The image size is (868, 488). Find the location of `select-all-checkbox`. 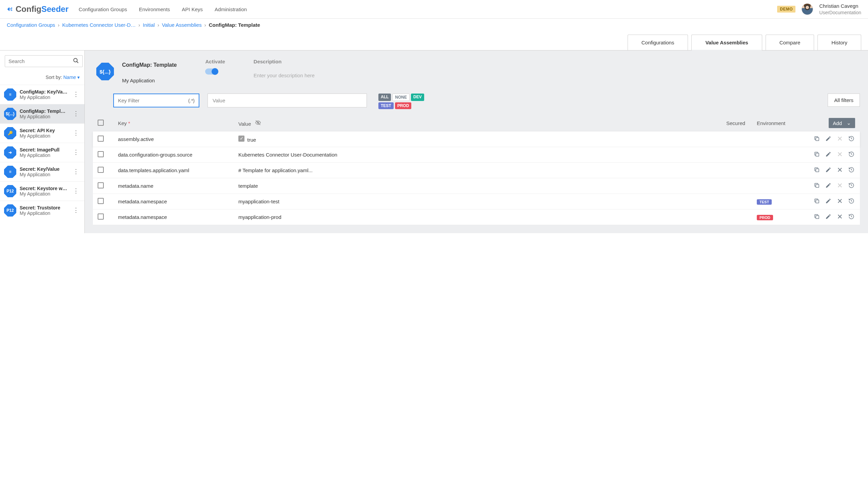

select-all-checkbox is located at coordinates (101, 123).